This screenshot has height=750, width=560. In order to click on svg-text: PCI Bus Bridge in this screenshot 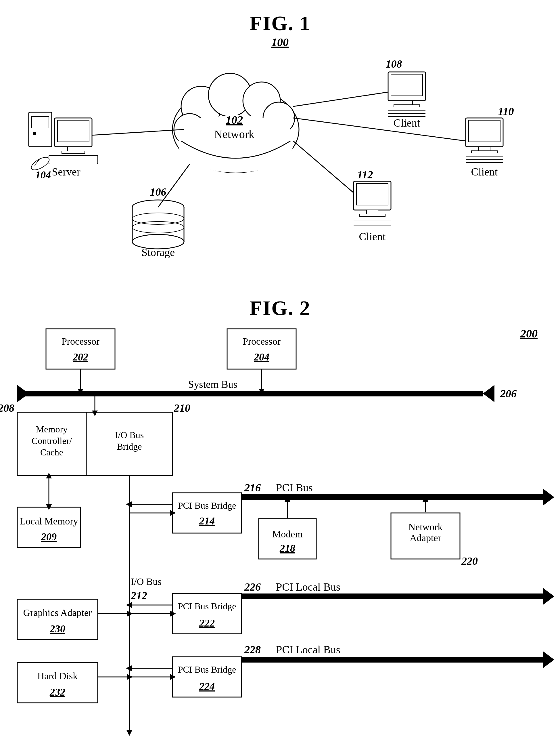, I will do `click(207, 506)`.